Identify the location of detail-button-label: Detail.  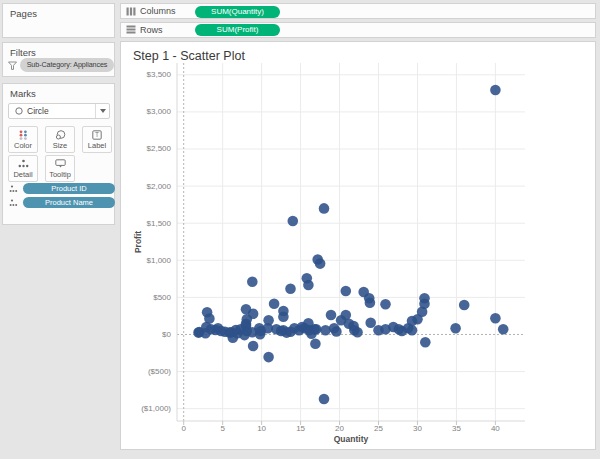
(22, 174).